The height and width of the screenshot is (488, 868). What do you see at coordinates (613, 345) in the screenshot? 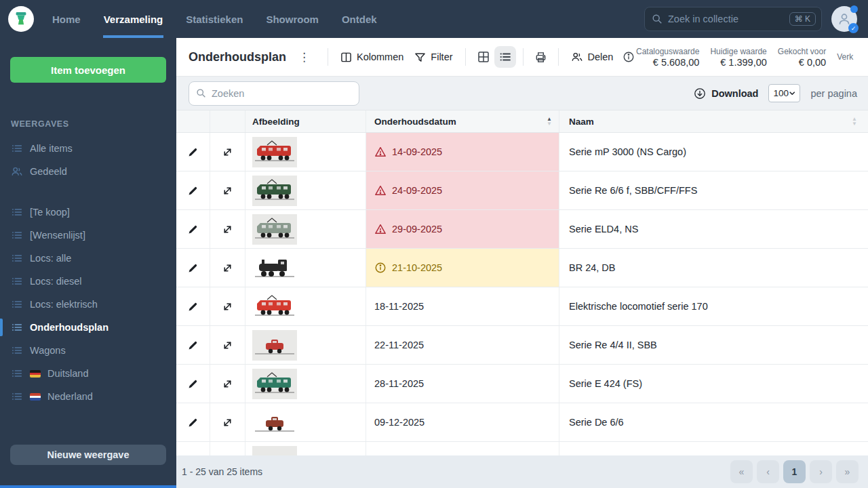
I see `item-name: Serie Re 4/4 II, SBB` at bounding box center [613, 345].